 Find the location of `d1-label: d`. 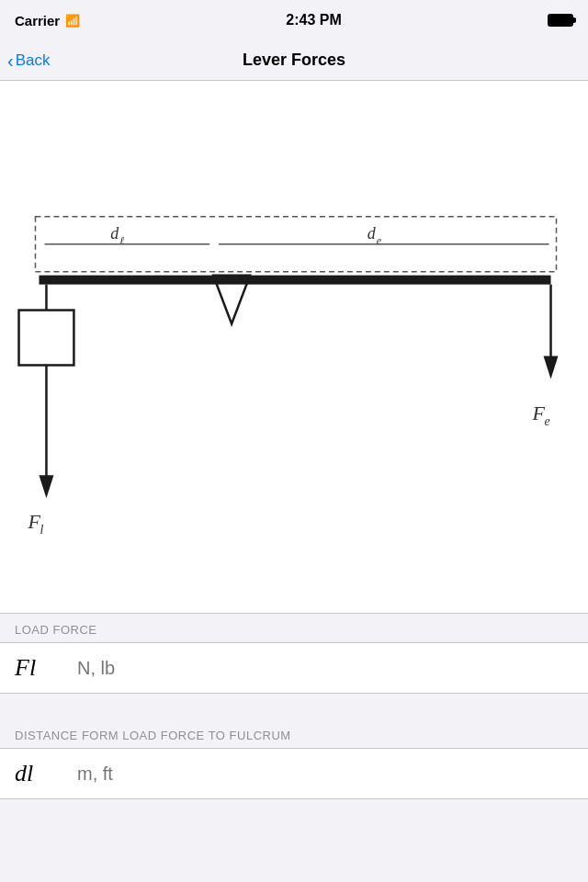

d1-label: d is located at coordinates (115, 233).